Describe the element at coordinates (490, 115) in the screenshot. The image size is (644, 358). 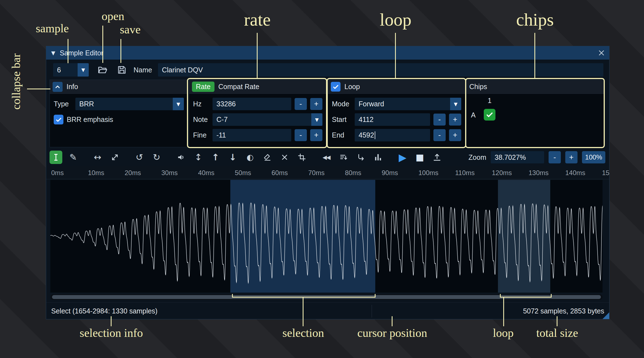
I see `chip-enable-toggle` at that location.